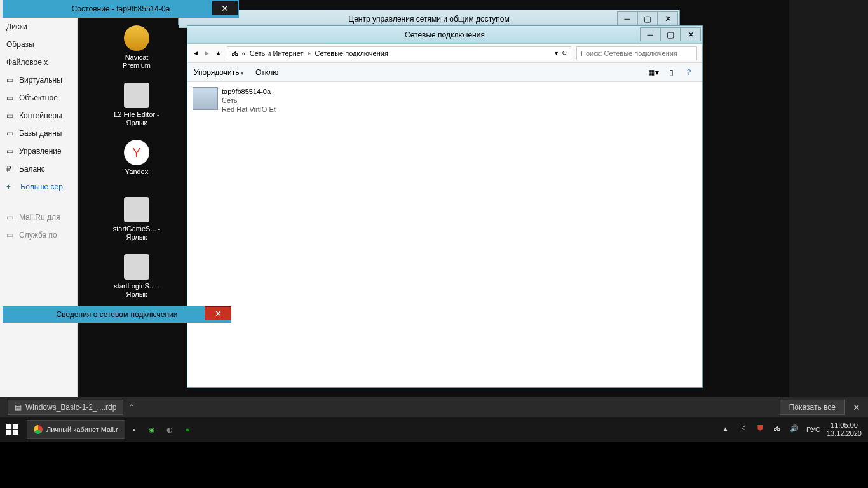  I want to click on sidebar-item-virtual: ▭Виртуальны, so click(38, 80).